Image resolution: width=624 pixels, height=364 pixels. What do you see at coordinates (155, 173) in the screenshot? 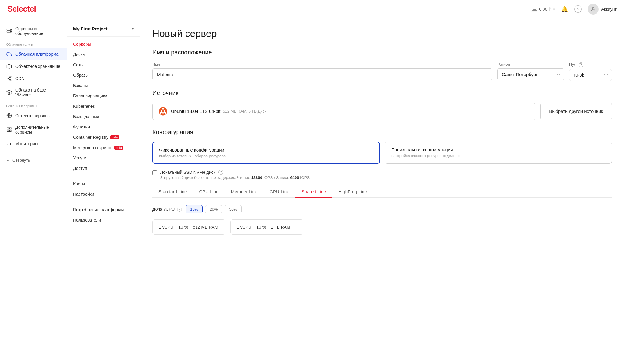
I see `local-ssd-checkbox` at bounding box center [155, 173].